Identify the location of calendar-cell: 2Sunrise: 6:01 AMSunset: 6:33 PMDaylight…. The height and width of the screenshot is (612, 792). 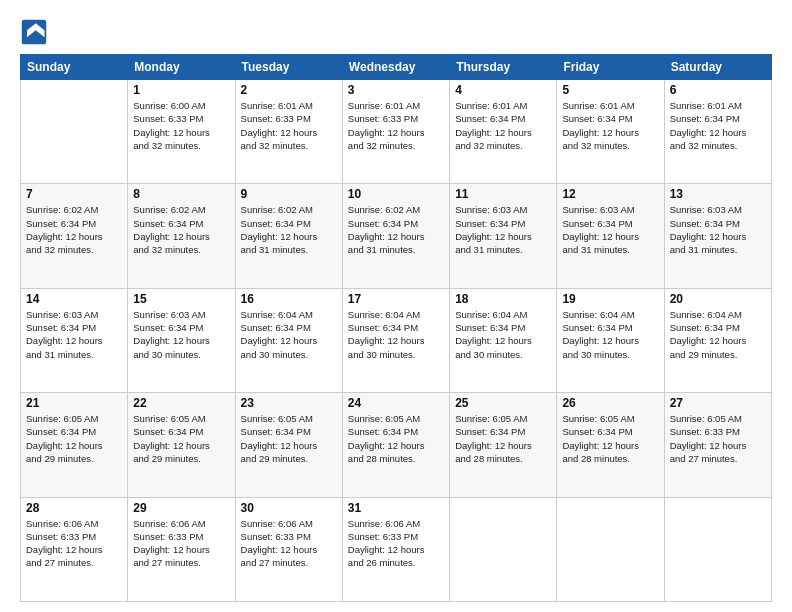
(288, 132).